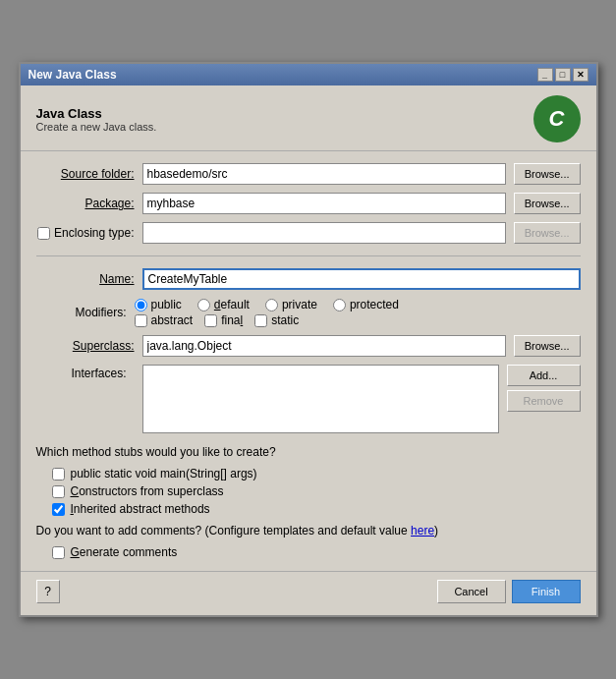 The height and width of the screenshot is (679, 616). Describe the element at coordinates (324, 174) in the screenshot. I see `source-folder-input` at that location.